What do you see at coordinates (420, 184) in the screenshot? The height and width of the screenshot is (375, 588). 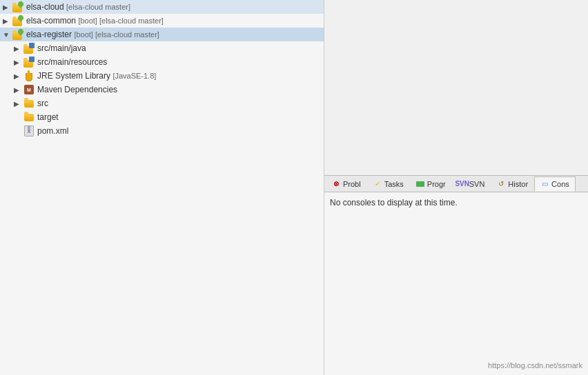 I see `progress-icon` at bounding box center [420, 184].